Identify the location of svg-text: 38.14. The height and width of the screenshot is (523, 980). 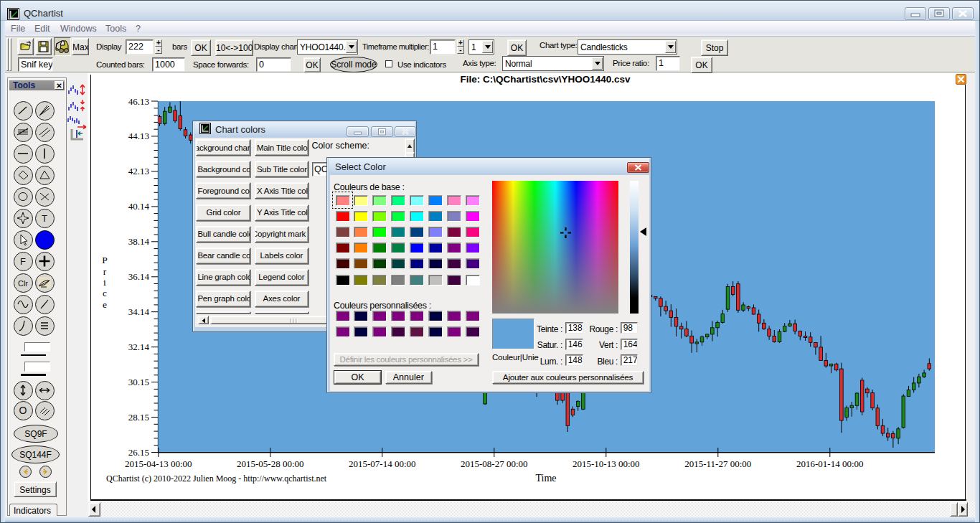
(139, 241).